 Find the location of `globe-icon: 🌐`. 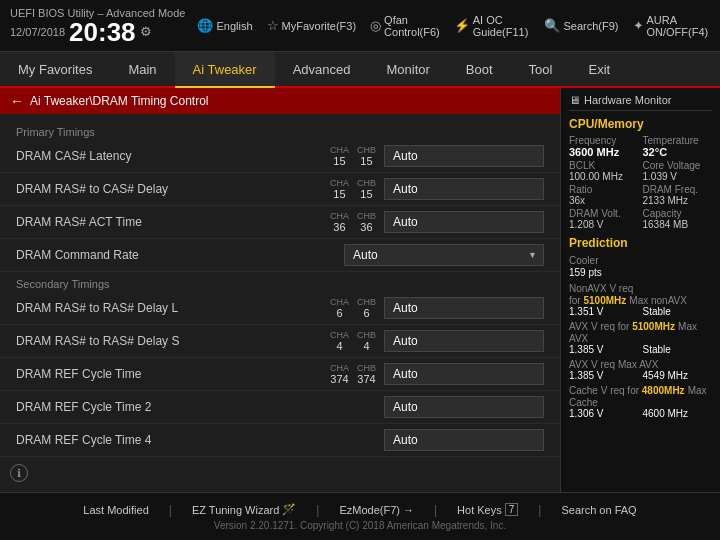

globe-icon: 🌐 is located at coordinates (205, 26).